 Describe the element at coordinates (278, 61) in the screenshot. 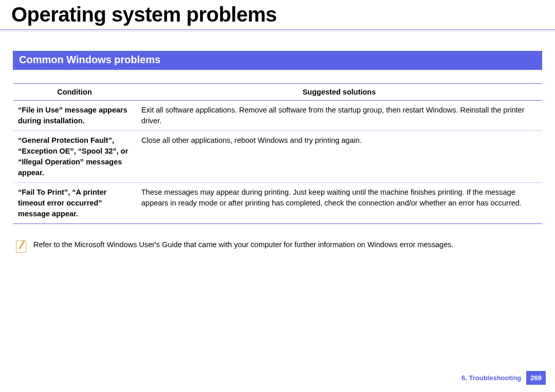

I see `section-heading: Common Windows problems` at that location.